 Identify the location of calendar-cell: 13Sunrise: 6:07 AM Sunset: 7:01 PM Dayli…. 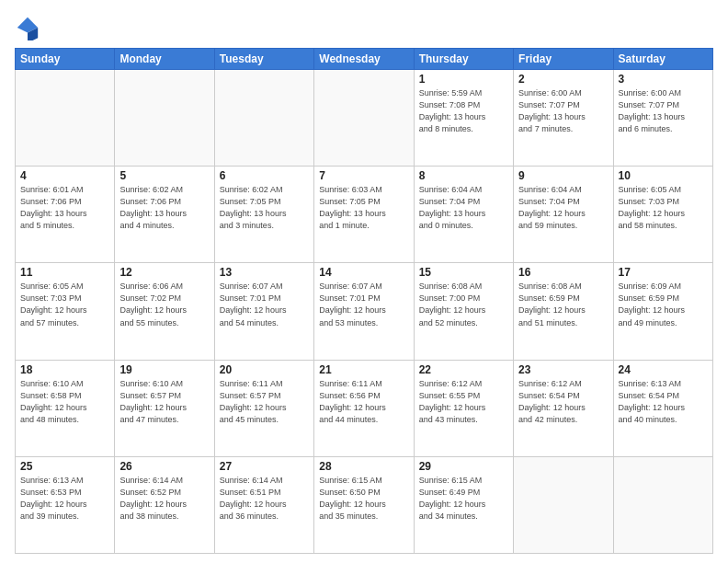
(264, 311).